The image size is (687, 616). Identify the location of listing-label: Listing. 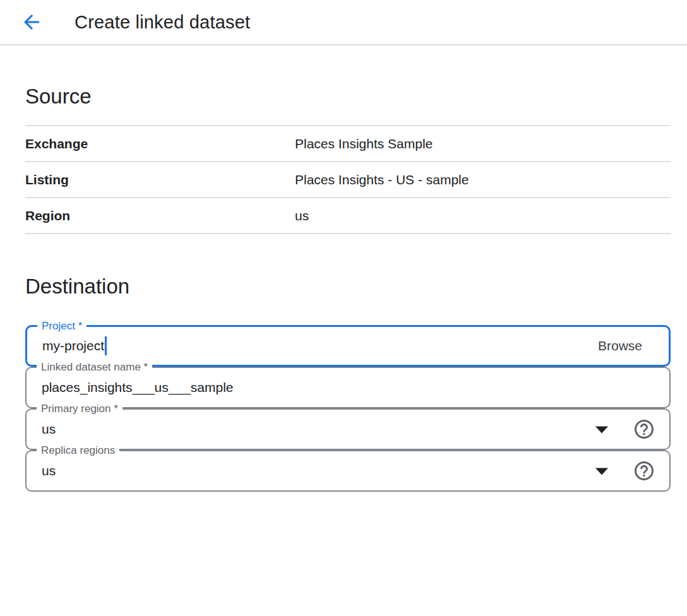
(160, 180).